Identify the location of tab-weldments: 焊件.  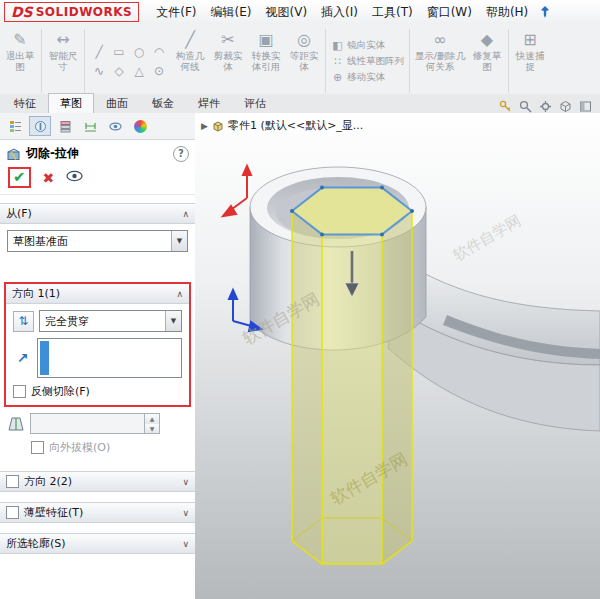
(209, 103).